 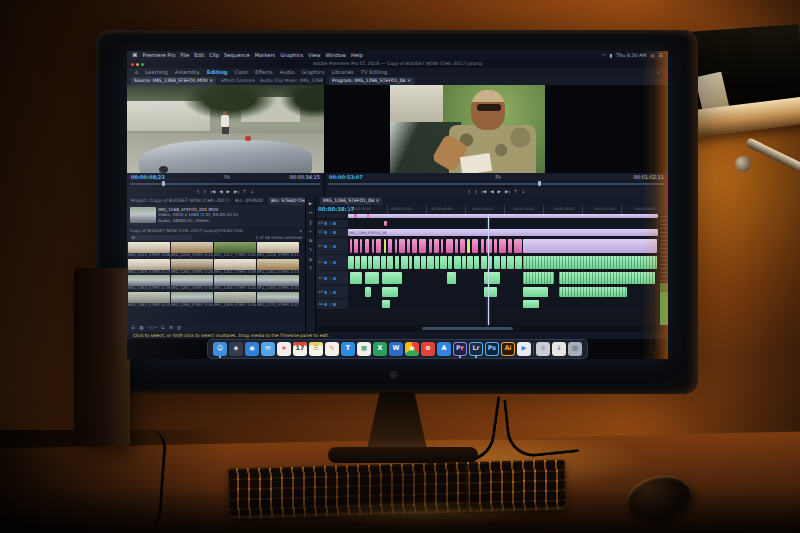 I want to click on track-header: A3, so click(x=332, y=292).